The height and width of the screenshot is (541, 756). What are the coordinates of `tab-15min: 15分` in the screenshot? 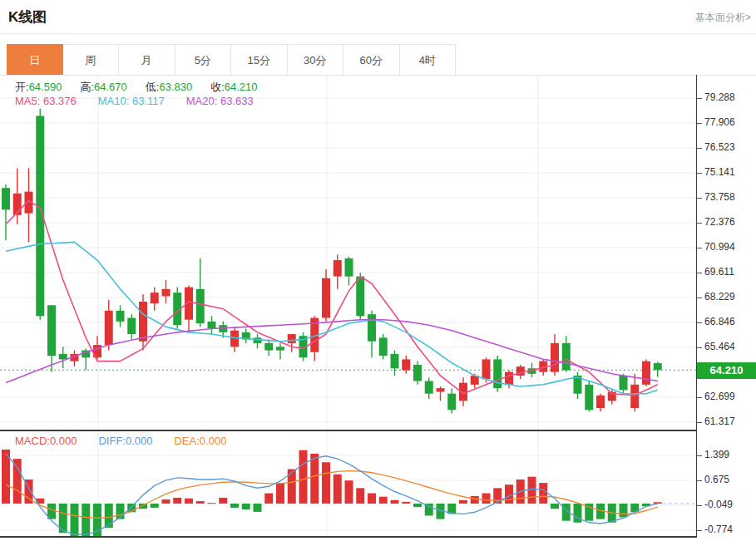 It's located at (259, 60).